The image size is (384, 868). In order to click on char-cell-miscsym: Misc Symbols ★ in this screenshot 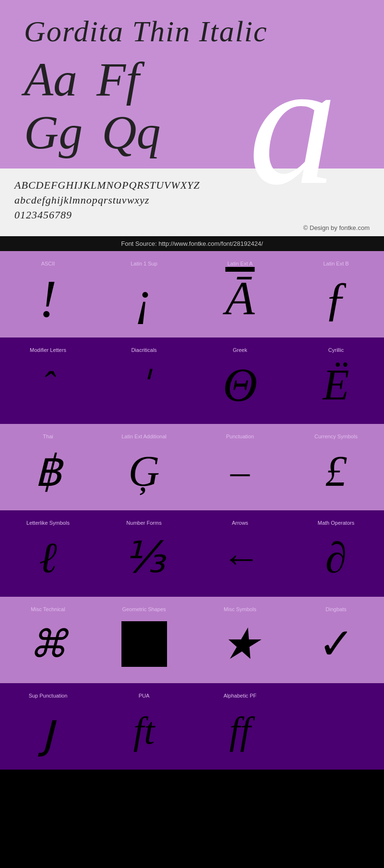, I will do `click(240, 640)`.